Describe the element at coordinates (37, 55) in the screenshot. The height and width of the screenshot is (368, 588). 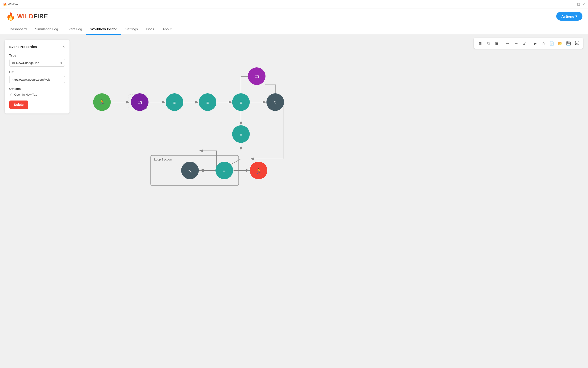
I see `type-label: Type` at that location.